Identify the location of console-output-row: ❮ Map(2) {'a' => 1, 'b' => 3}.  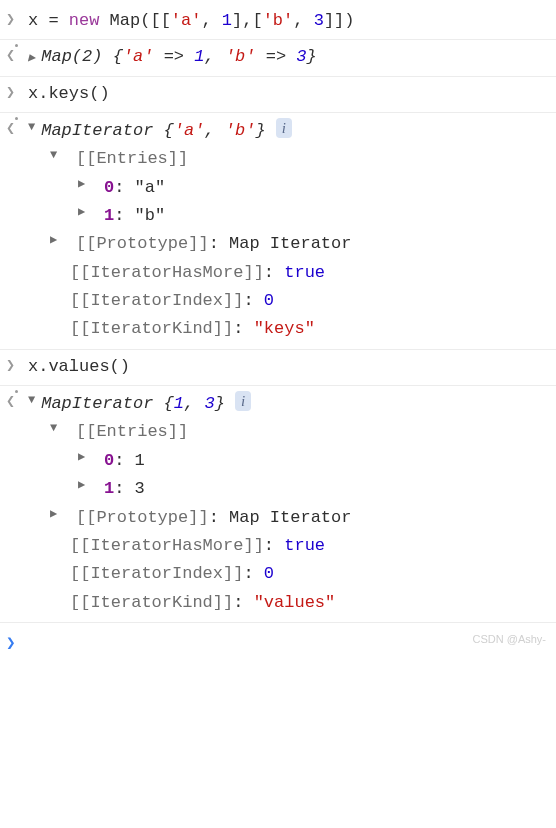
(278, 58).